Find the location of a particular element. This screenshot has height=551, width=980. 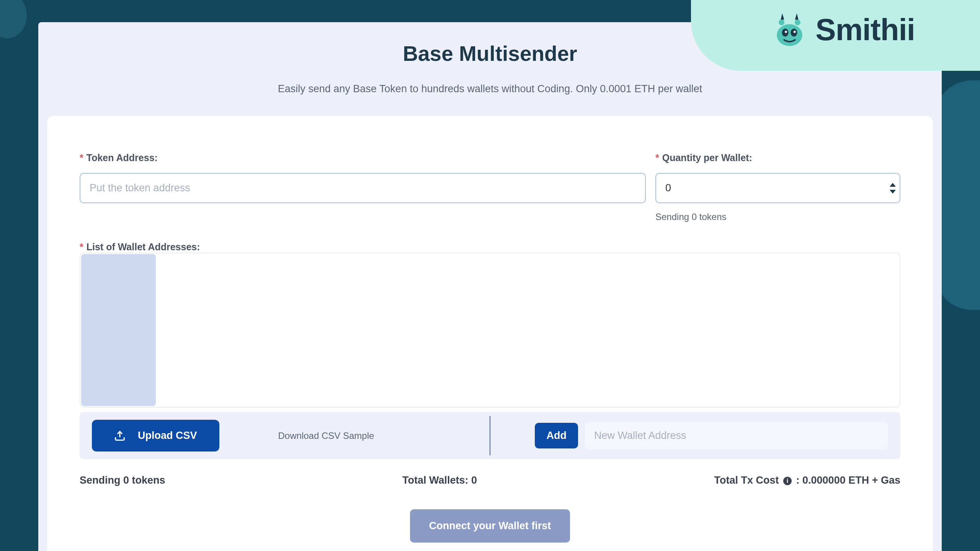

token-address-input is located at coordinates (363, 188).